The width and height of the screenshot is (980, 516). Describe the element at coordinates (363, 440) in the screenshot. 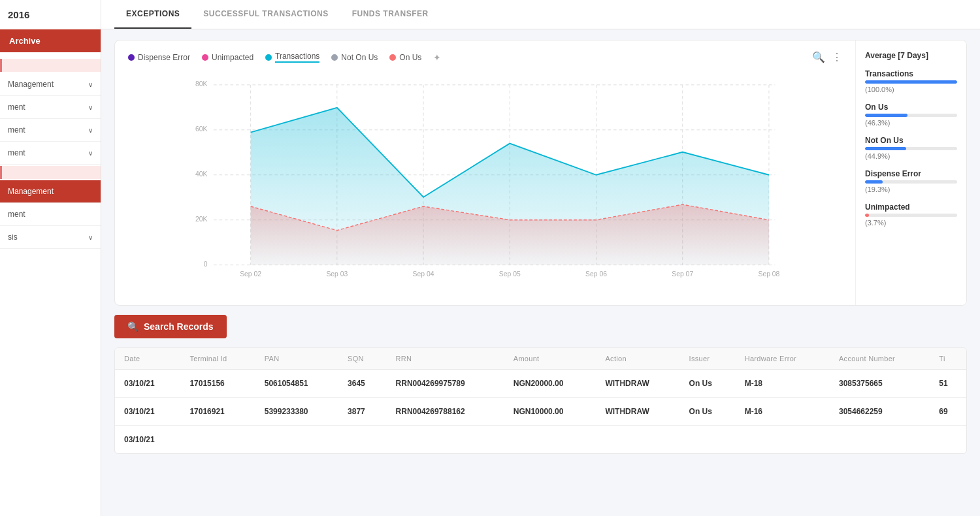

I see `cell-sqn` at that location.